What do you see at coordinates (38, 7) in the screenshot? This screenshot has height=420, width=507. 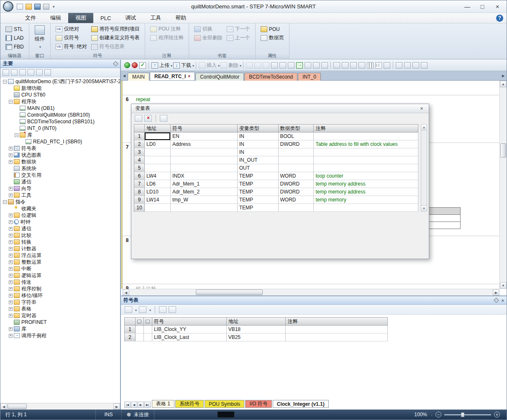 I see `save-icon` at bounding box center [38, 7].